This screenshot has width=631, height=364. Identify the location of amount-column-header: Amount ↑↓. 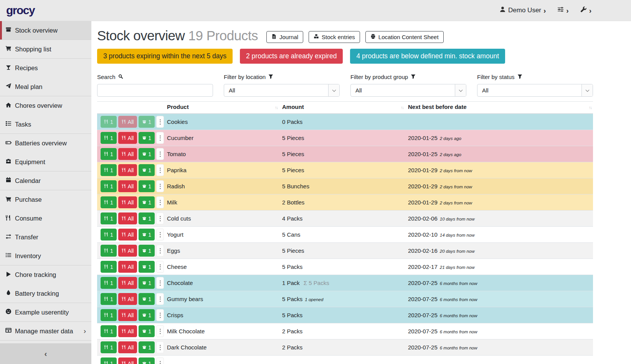
(342, 108).